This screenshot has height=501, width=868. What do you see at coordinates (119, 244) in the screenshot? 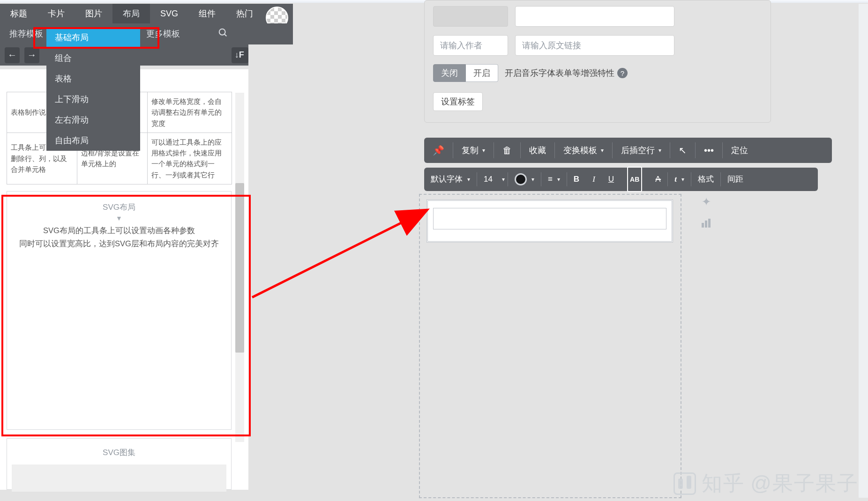
I see `svg-card-line2: 同时可以设置宽高比，达到SVG层和布局内容的完美对齐` at bounding box center [119, 244].